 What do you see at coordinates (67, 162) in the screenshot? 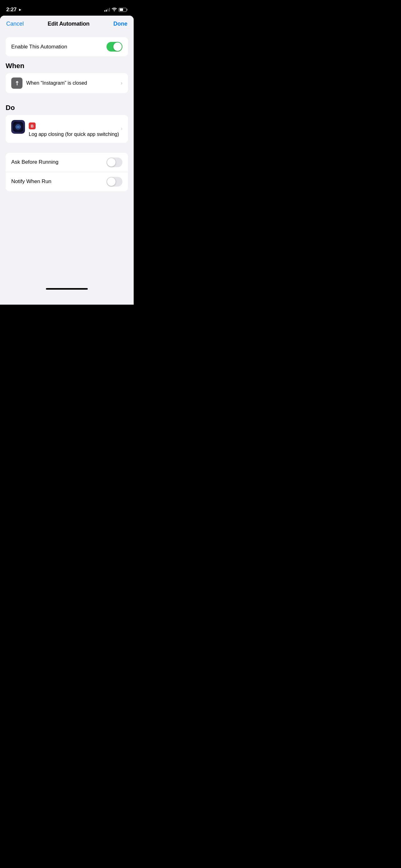
I see `ask-before-running-row: Ask Before Running` at bounding box center [67, 162].